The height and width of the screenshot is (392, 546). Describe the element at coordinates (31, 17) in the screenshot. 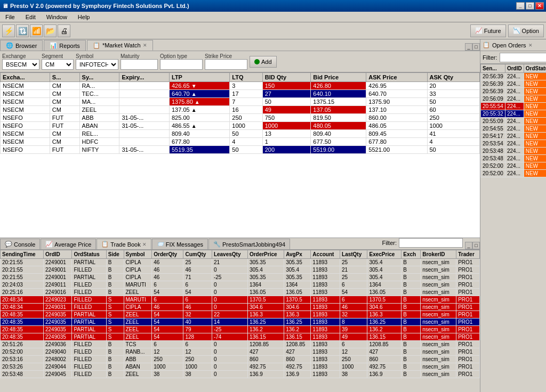

I see `menu-edit: Edit` at that location.